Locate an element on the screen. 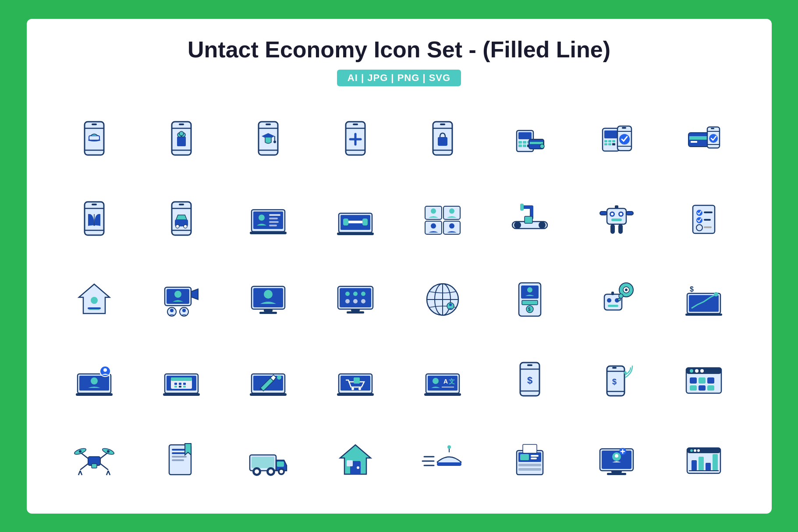  icon-video-conference is located at coordinates (443, 220).